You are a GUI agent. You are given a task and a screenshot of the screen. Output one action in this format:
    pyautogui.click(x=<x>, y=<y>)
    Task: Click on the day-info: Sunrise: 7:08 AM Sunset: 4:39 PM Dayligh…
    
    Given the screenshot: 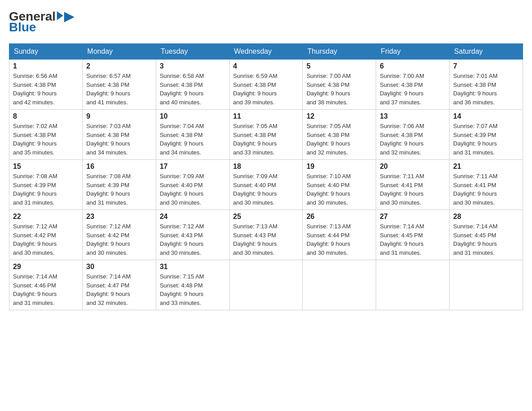 What is the action you would take?
    pyautogui.click(x=46, y=189)
    